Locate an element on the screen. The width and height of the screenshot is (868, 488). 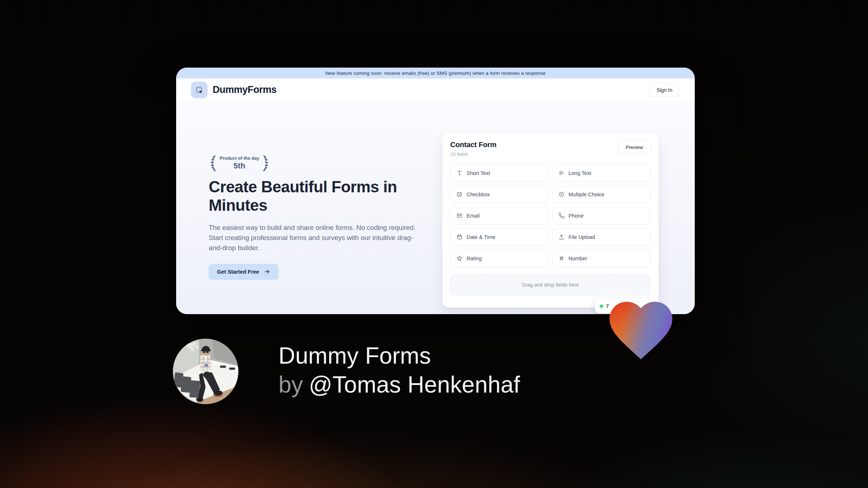
field-email: Email is located at coordinates (499, 215).